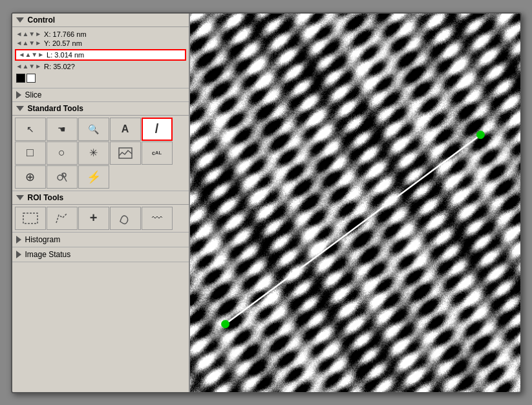 This screenshot has height=405, width=532. What do you see at coordinates (125, 153) in the screenshot?
I see `image-tool` at bounding box center [125, 153].